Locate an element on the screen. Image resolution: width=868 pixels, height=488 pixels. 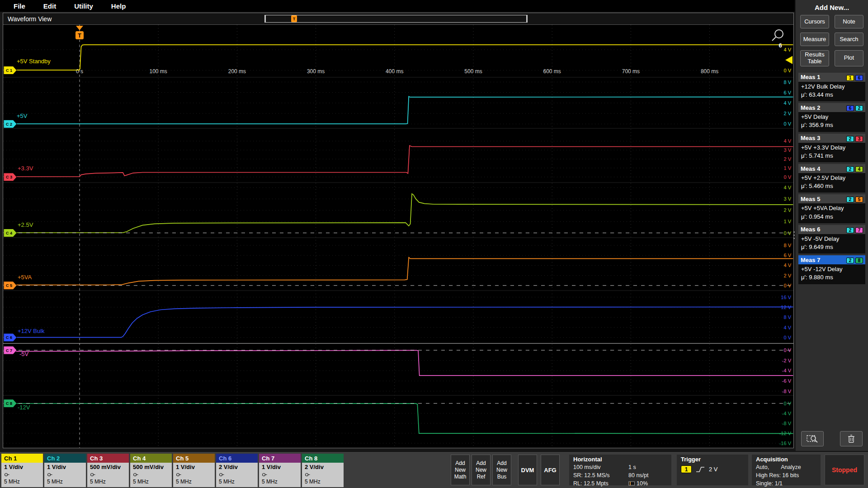
dvm-button: DVM is located at coordinates (528, 470).